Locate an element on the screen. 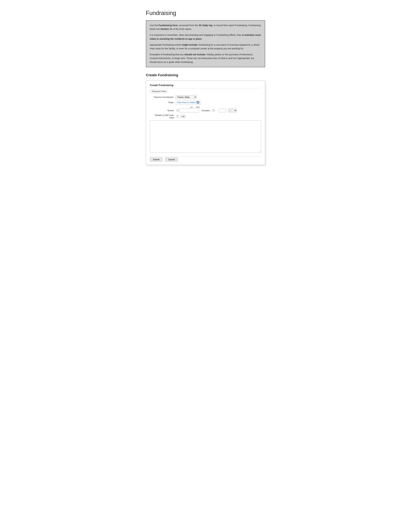  service-coordinator-row: *Service Coordinator: Trainer, Misty is located at coordinates (206, 97).